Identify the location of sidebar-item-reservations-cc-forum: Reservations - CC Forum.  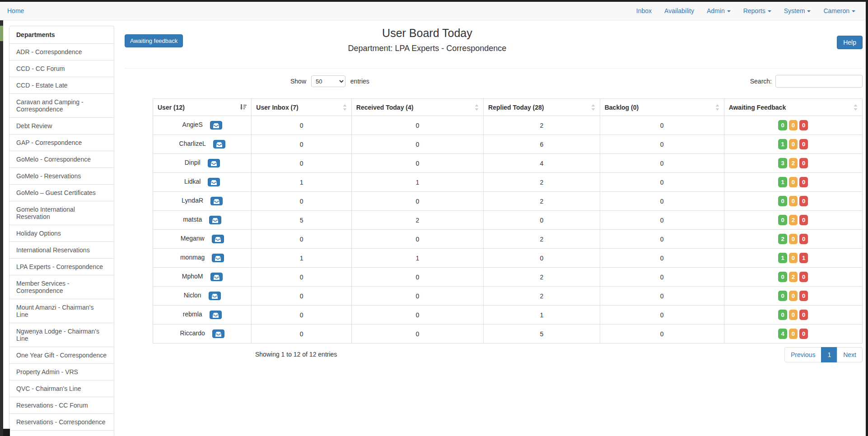
(61, 405).